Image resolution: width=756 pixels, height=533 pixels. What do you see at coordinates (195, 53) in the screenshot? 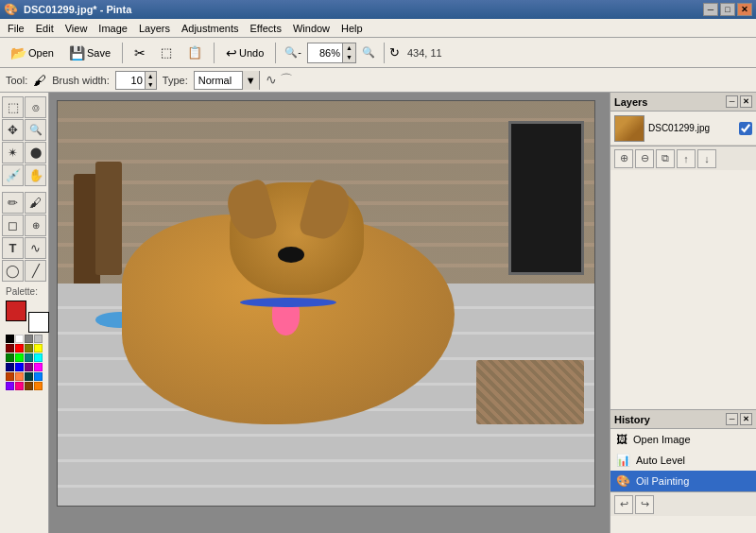
I see `paste-button: 📋` at bounding box center [195, 53].